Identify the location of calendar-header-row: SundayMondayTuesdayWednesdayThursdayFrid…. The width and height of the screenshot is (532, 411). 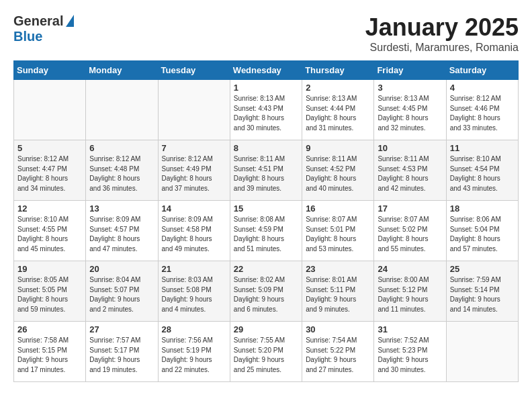
(266, 71).